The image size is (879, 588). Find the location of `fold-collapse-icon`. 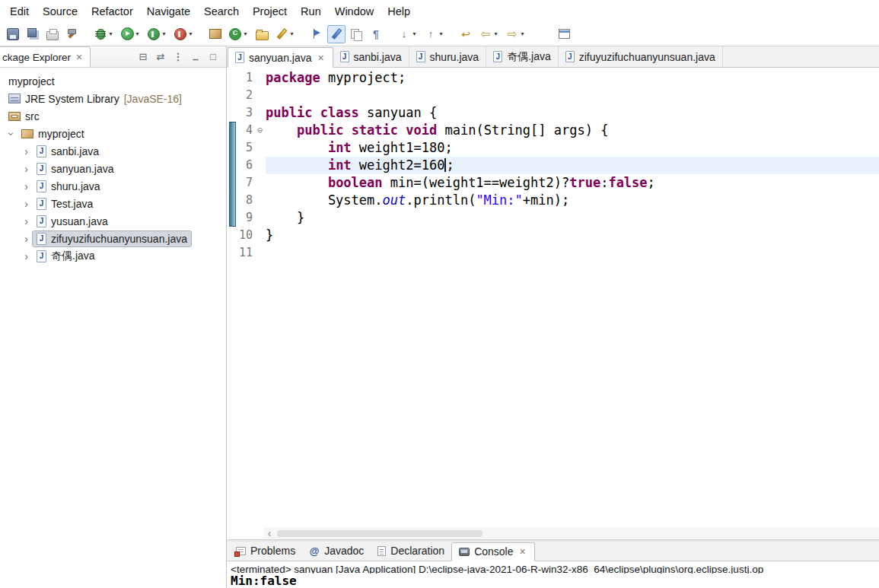

fold-collapse-icon is located at coordinates (260, 131).